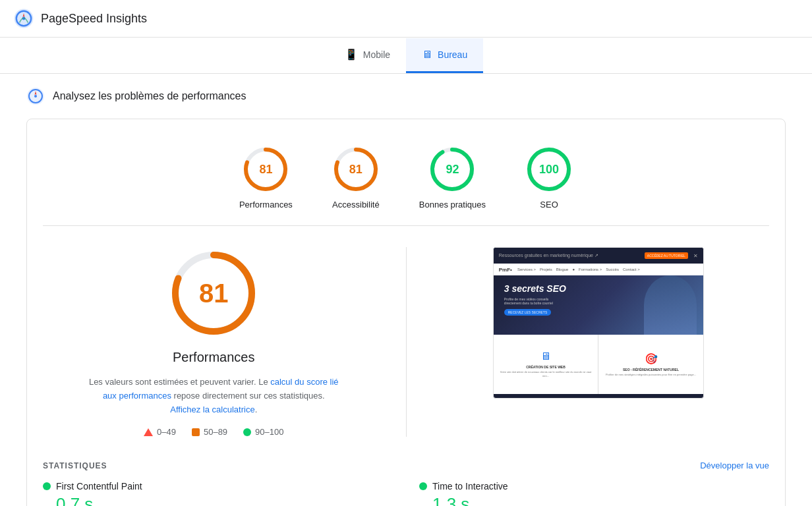 Image resolution: width=812 pixels, height=506 pixels. What do you see at coordinates (549, 170) in the screenshot?
I see `score-seo-value: 100` at bounding box center [549, 170].